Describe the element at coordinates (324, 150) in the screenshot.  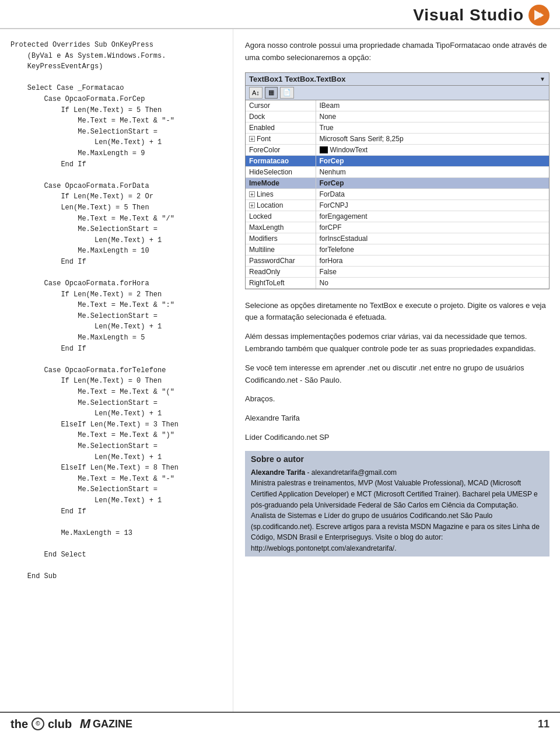
I see `color-swatch-black` at that location.